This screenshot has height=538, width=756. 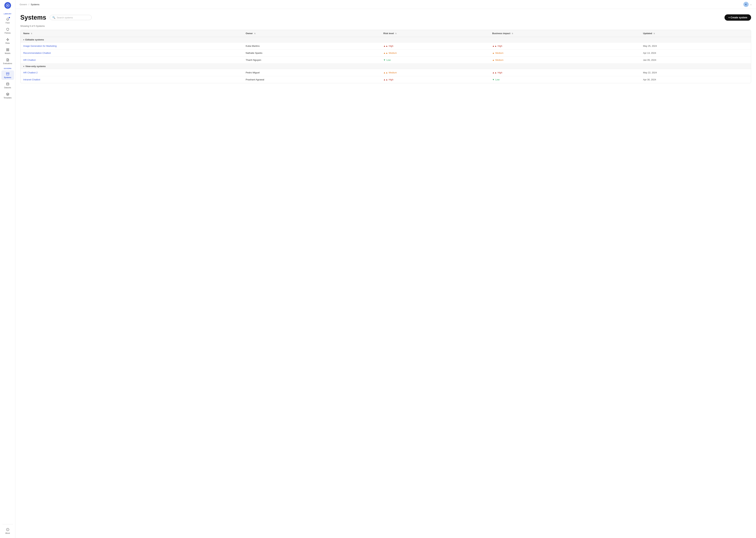 I want to click on system-name-link: HR Chatbot 2, so click(x=30, y=73).